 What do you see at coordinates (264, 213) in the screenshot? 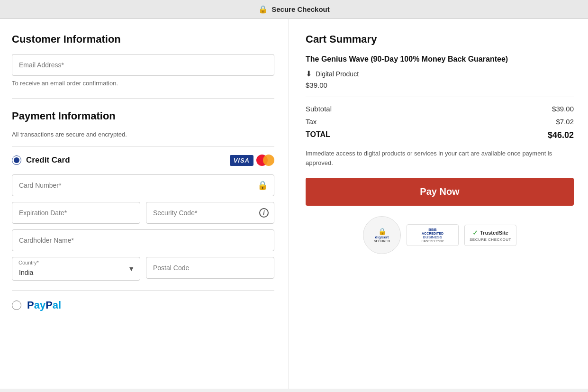
I see `security-code-info-icon: i` at bounding box center [264, 213].